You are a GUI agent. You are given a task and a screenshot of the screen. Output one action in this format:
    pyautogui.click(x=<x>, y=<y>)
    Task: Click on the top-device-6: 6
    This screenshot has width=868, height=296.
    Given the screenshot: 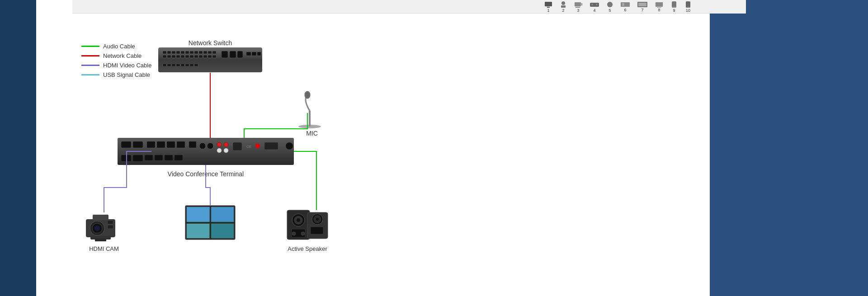 What is the action you would take?
    pyautogui.click(x=625, y=7)
    